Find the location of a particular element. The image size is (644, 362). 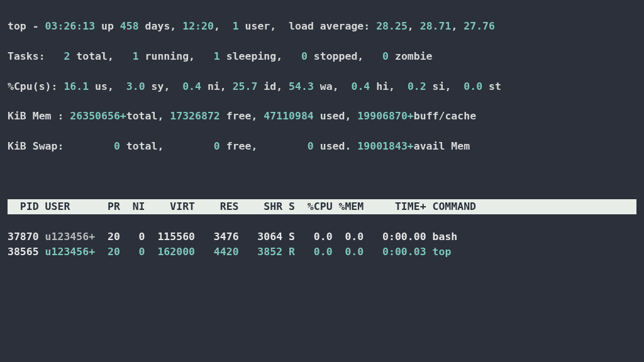

tasks-sleeping: 1 is located at coordinates (217, 57).